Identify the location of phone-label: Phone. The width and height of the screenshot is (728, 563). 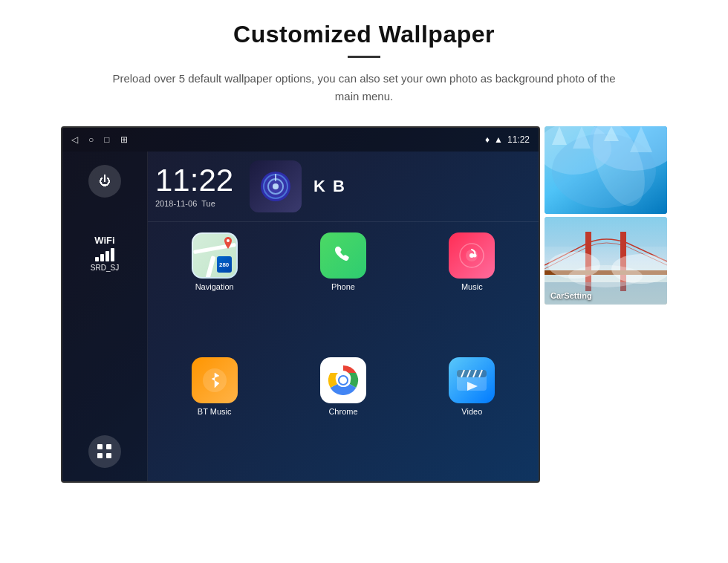
(343, 287).